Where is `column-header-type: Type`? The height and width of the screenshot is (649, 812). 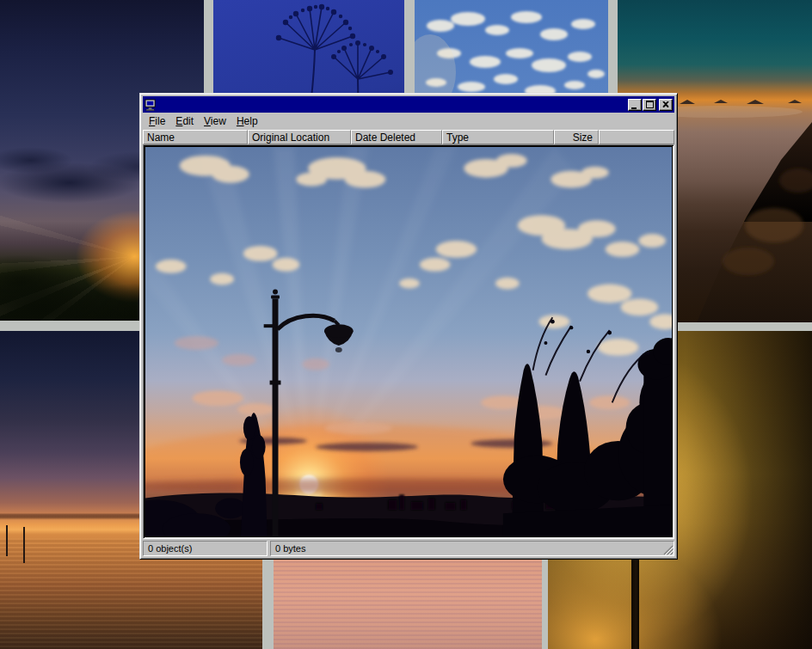
column-header-type: Type is located at coordinates (498, 138).